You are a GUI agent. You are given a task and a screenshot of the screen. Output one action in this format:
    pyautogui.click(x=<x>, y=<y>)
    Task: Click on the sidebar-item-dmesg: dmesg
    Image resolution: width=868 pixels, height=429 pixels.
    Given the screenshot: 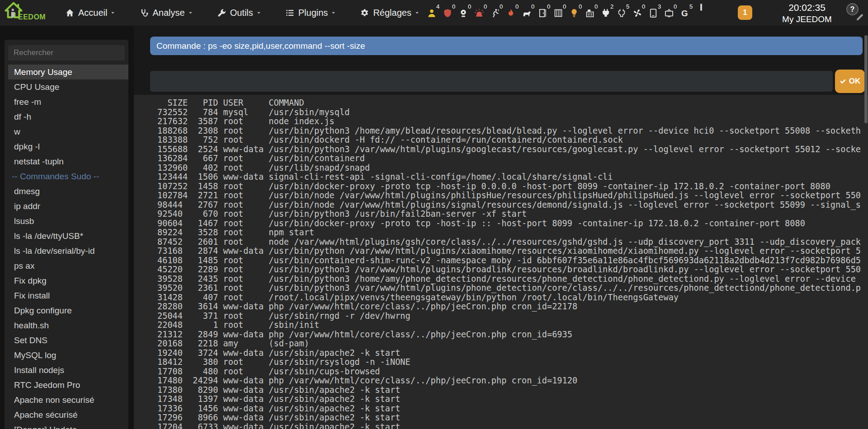 What is the action you would take?
    pyautogui.click(x=68, y=191)
    